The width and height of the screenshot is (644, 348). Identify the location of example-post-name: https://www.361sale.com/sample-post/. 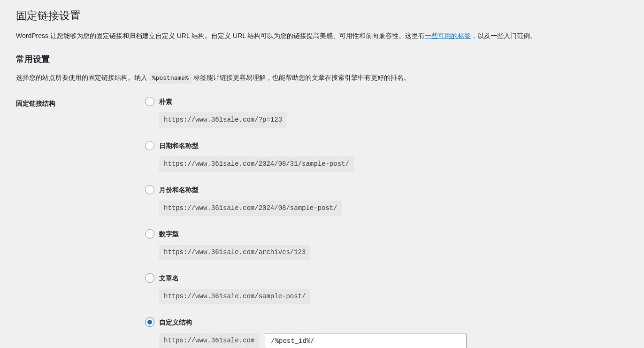
(235, 297).